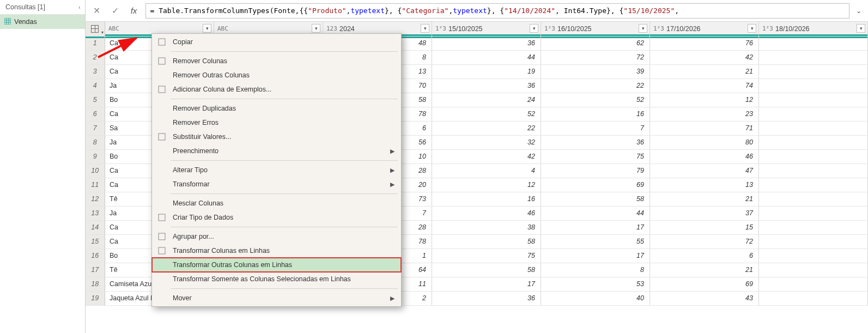 Image resolution: width=868 pixels, height=333 pixels. What do you see at coordinates (277, 265) in the screenshot?
I see `menu-item: Transformar Outras Colunas em Linhas` at bounding box center [277, 265].